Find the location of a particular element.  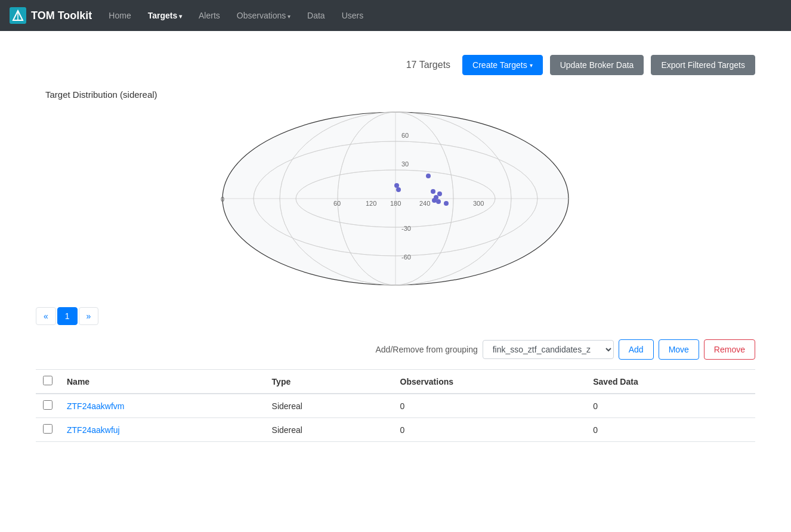

header-type: Type is located at coordinates (329, 382).